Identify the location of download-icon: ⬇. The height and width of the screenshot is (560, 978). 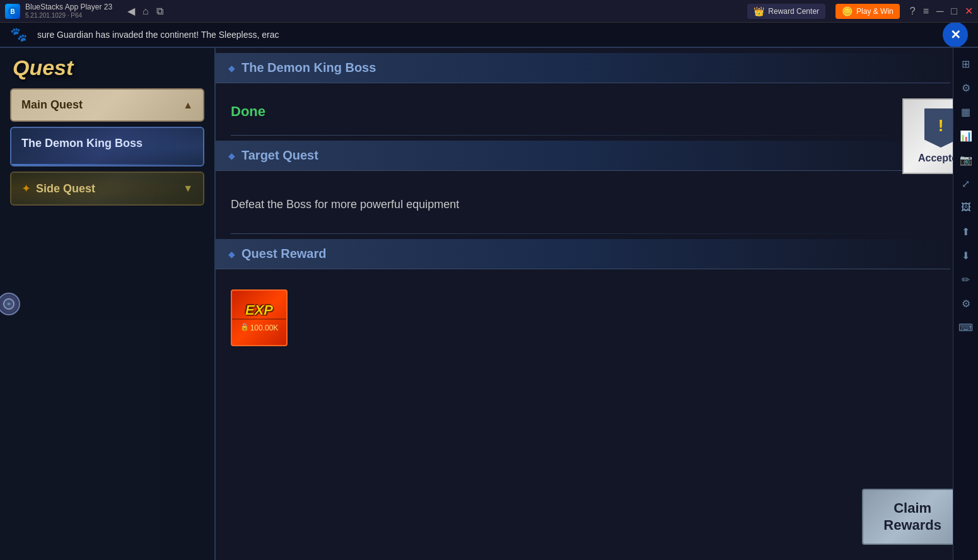
(966, 255).